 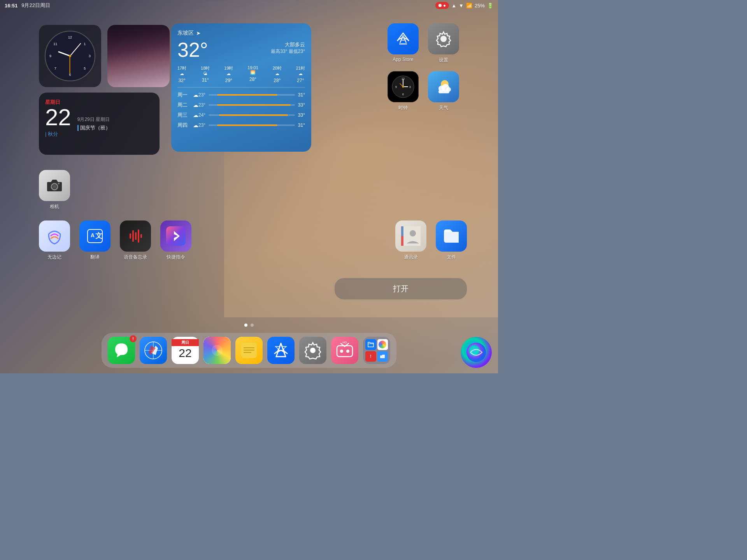 What do you see at coordinates (451, 257) in the screenshot?
I see `app-files-label: 文件` at bounding box center [451, 257].